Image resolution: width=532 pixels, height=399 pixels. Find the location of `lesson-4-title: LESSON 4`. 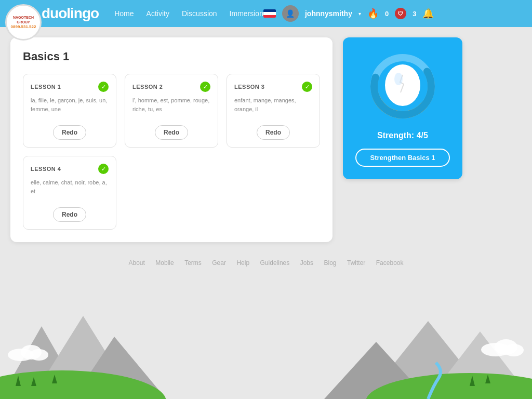

lesson-4-title: LESSON 4 is located at coordinates (46, 169).